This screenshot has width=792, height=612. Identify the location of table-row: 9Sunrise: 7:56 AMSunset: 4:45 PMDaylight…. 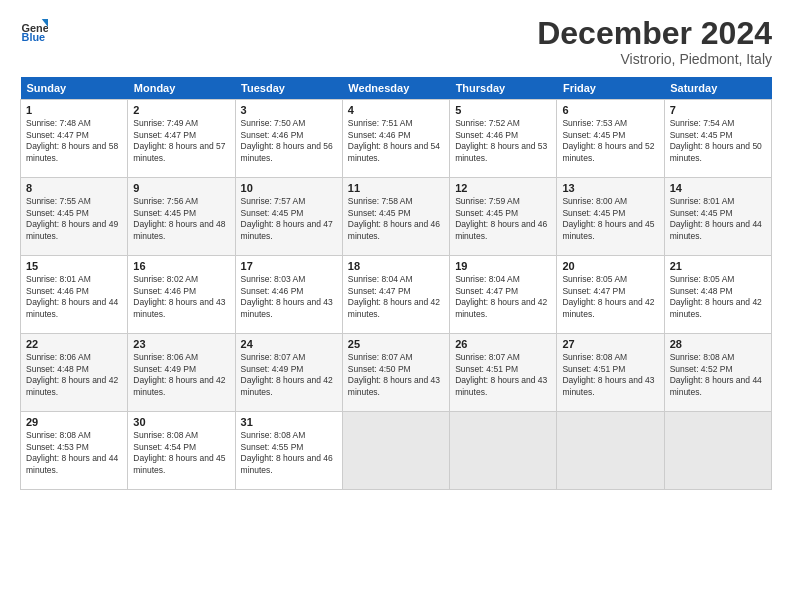
(182, 217).